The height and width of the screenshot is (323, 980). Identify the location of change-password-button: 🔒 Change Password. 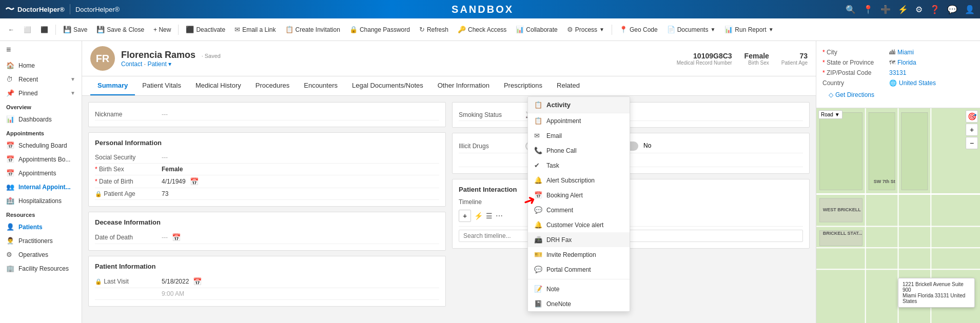
(380, 30).